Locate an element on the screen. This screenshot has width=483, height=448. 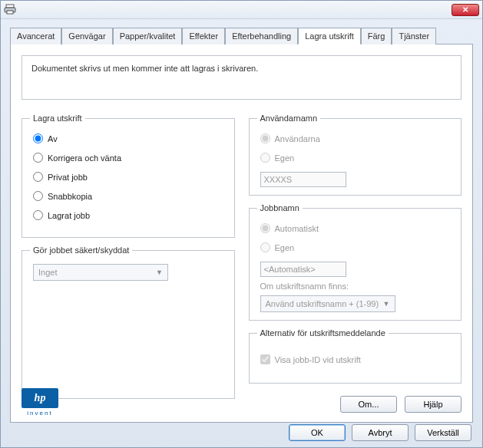
tab-farg: Färg is located at coordinates (376, 36).